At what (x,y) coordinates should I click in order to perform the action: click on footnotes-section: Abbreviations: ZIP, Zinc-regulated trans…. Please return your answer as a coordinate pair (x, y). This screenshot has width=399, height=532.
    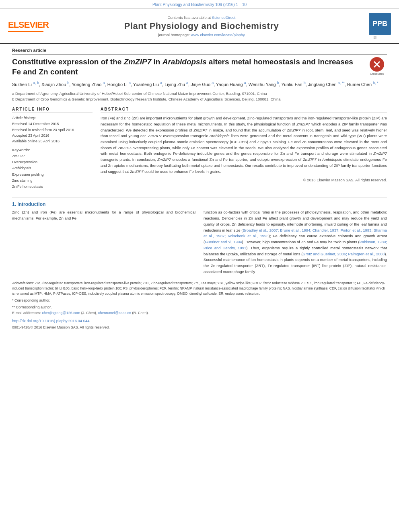
    Looking at the image, I should click on (200, 304).